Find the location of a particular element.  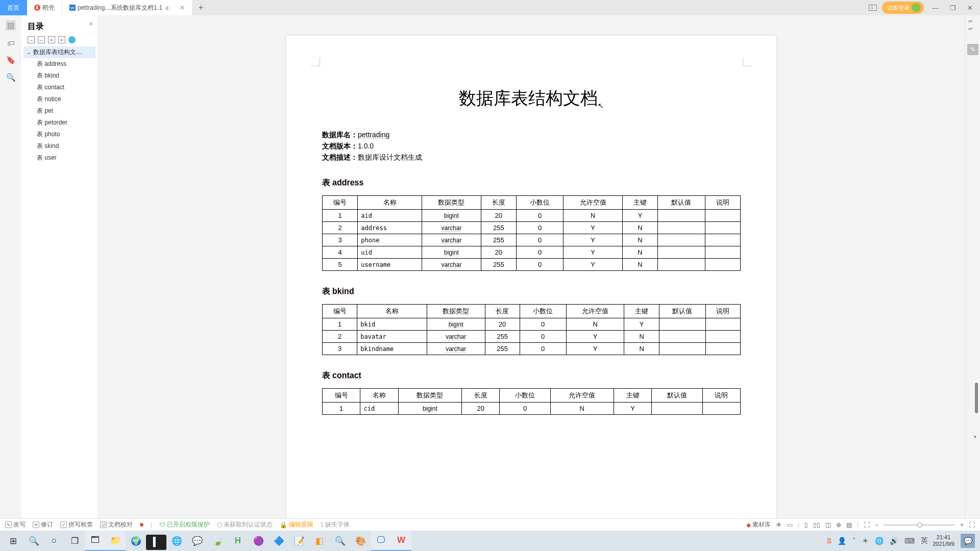

sync-icon is located at coordinates (72, 40).